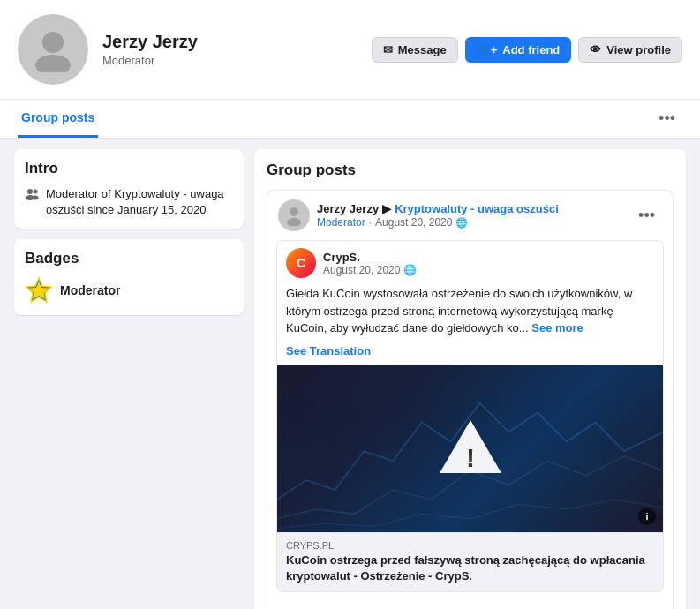  What do you see at coordinates (388, 49) in the screenshot?
I see `message-icon: ✉` at bounding box center [388, 49].